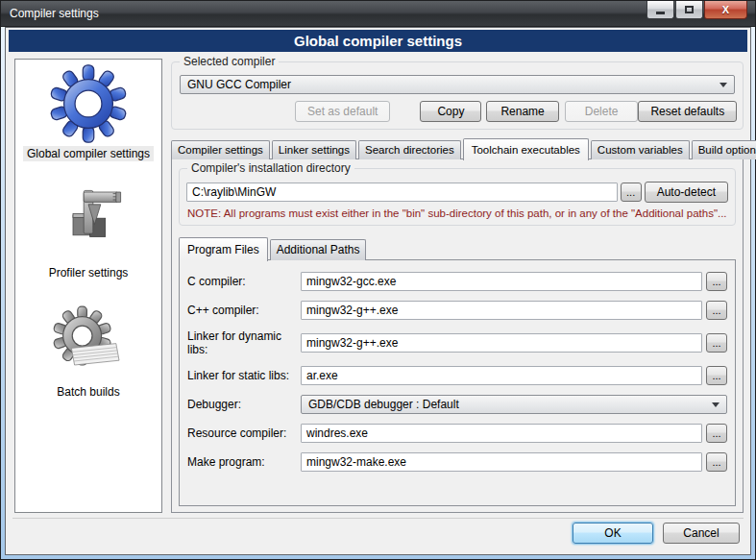 The image size is (756, 560). What do you see at coordinates (457, 85) in the screenshot?
I see `compiler-select: GNU GCC Compiler` at bounding box center [457, 85].